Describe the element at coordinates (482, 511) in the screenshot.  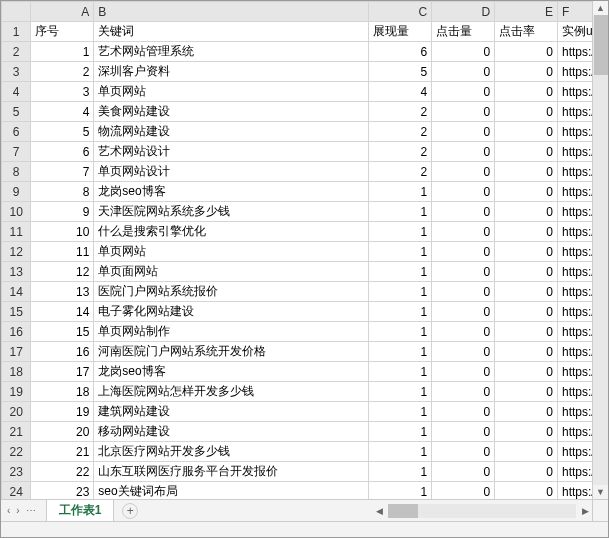
I see `hscroll-track` at that location.